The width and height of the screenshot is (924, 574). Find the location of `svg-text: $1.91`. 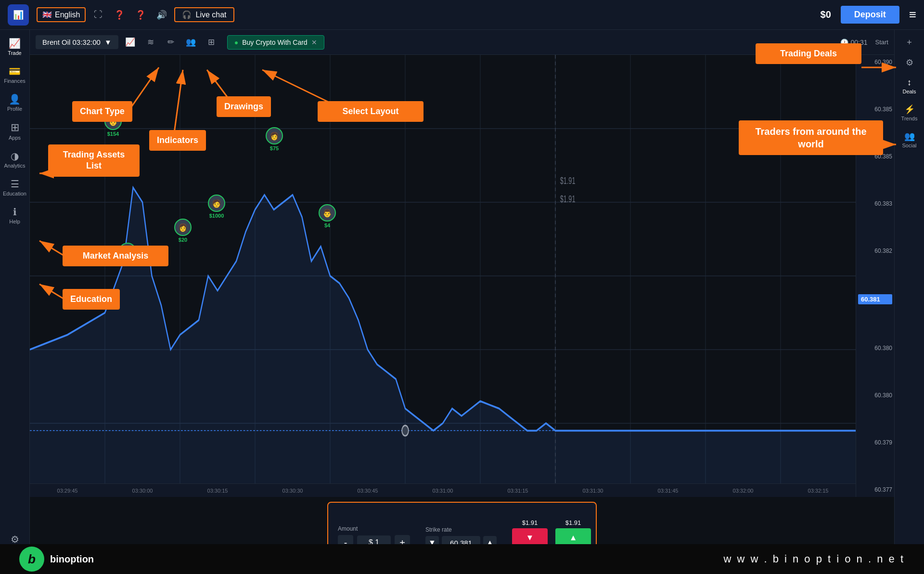

svg-text: $1.91 is located at coordinates (568, 181).